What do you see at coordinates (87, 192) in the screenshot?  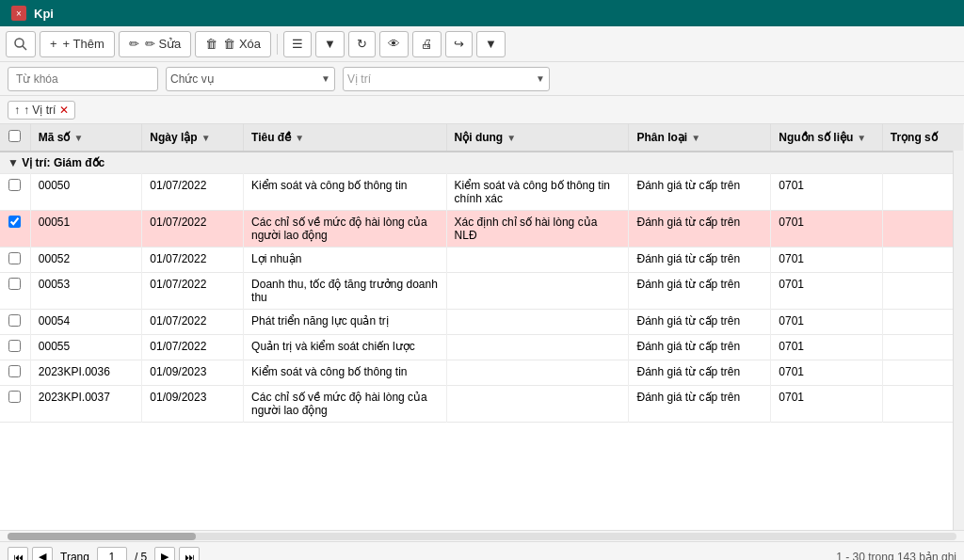 I see `row-maso: 00050` at bounding box center [87, 192].